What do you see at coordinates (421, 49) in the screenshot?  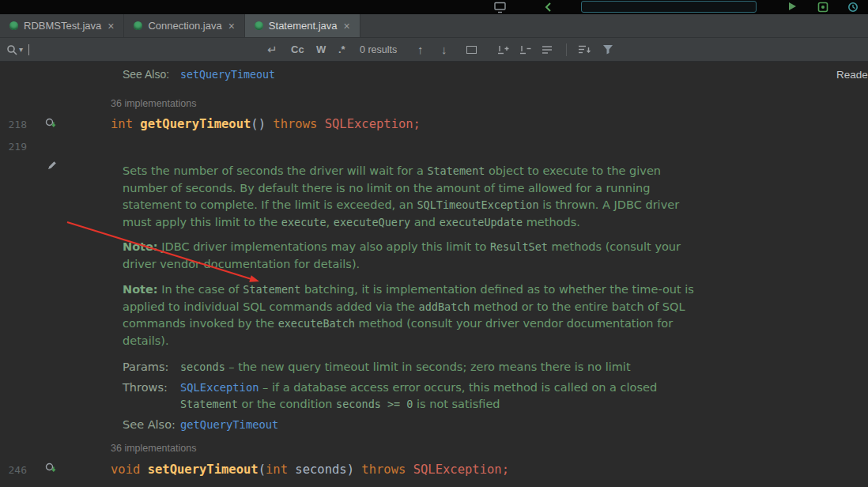 I see `previous-occurrence-icon: ↑` at bounding box center [421, 49].